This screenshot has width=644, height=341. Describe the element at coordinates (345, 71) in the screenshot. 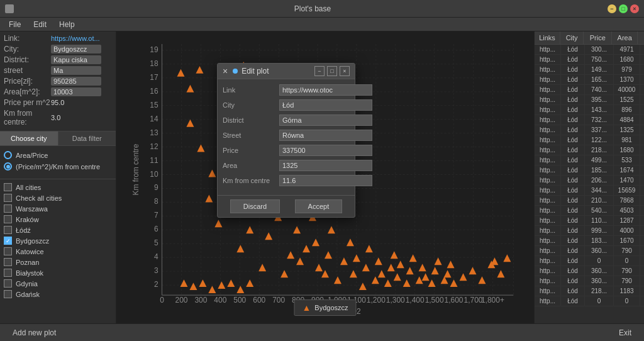

I see `modal-close-button: ×` at that location.